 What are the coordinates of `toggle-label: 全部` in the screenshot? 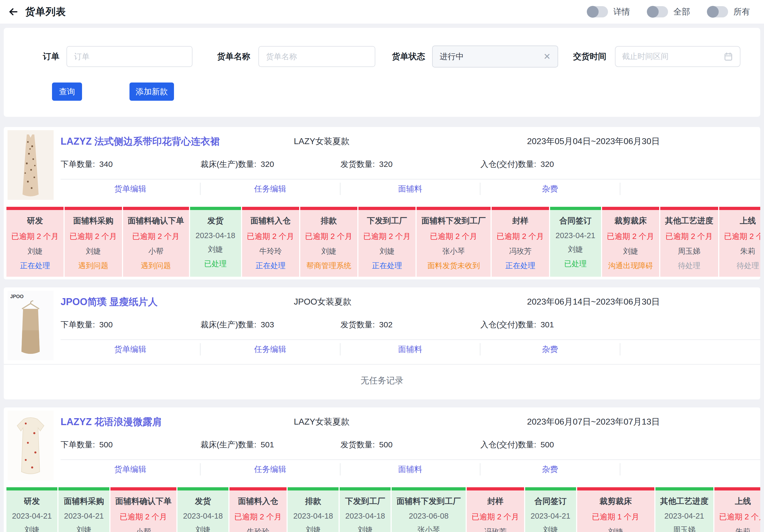 It's located at (682, 12).